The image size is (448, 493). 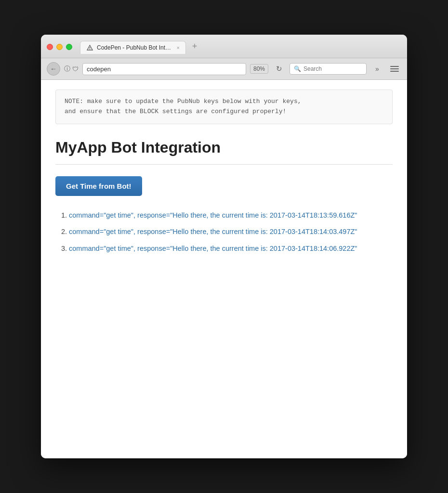 What do you see at coordinates (224, 69) in the screenshot?
I see `address-bar: ← ⓘ 🛡 80% ↻ 🔍 »` at bounding box center [224, 69].